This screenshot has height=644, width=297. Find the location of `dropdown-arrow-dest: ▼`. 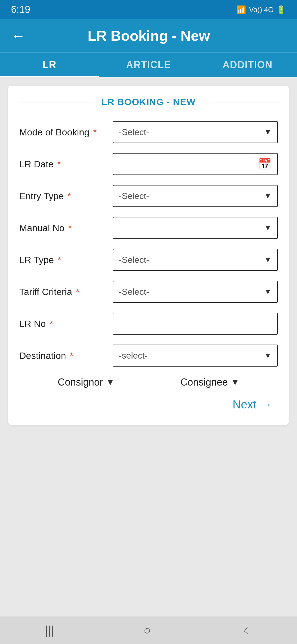

dropdown-arrow-dest: ▼ is located at coordinates (268, 356).